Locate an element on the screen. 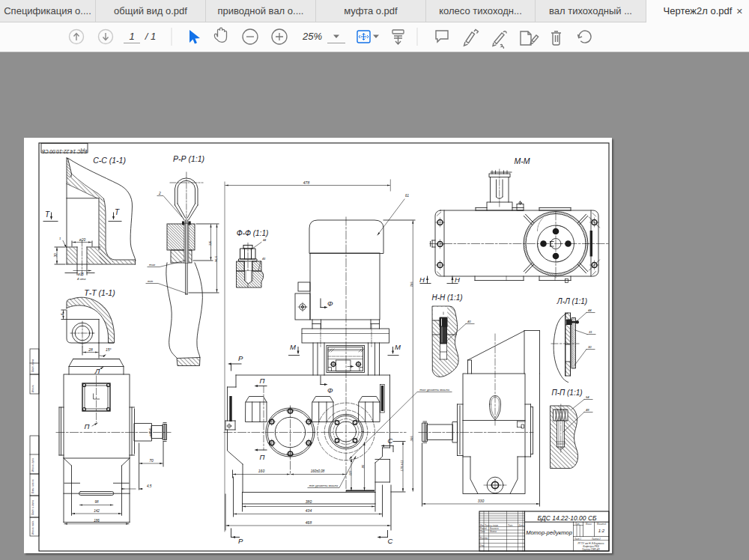 This screenshot has height=560, width=749. svg-text: 785 is located at coordinates (412, 284).